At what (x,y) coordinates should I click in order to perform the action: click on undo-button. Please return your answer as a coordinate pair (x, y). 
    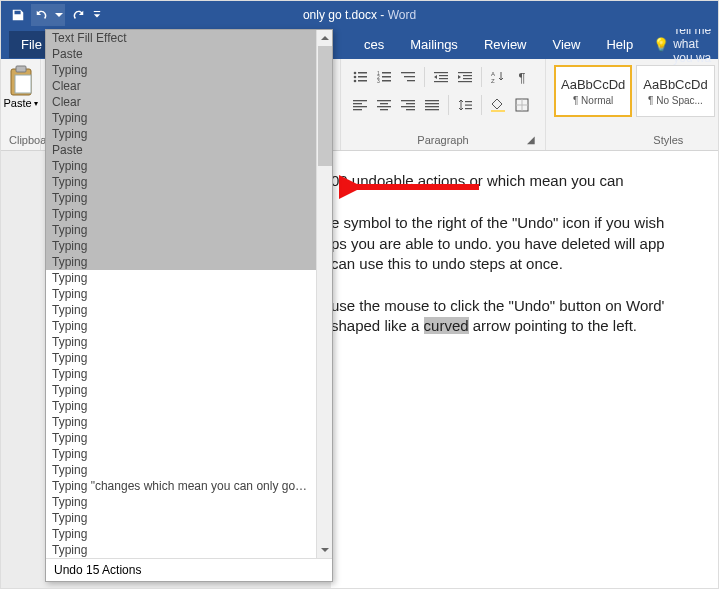
    Looking at the image, I should click on (42, 15).